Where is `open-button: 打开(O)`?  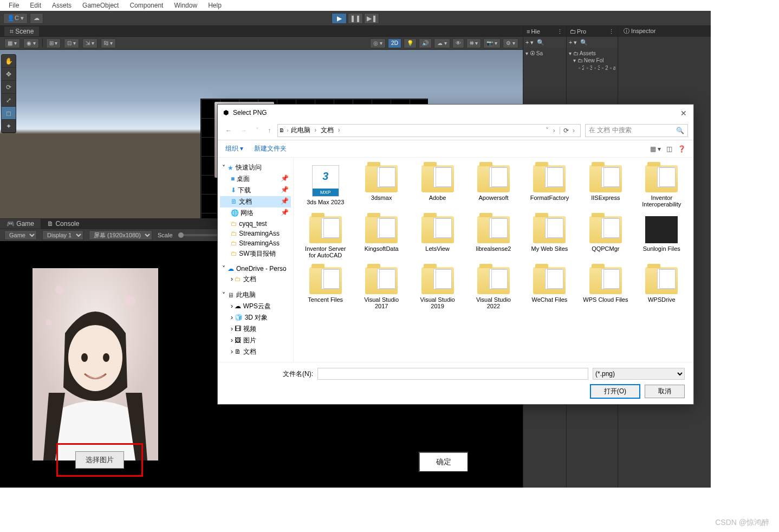 open-button: 打开(O) is located at coordinates (615, 391).